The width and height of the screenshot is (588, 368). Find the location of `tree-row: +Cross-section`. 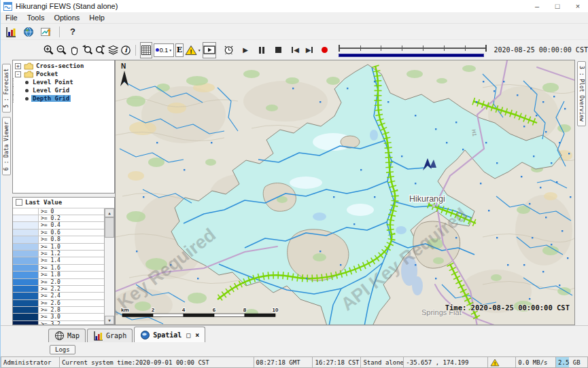

tree-row: +Cross-section is located at coordinates (64, 66).